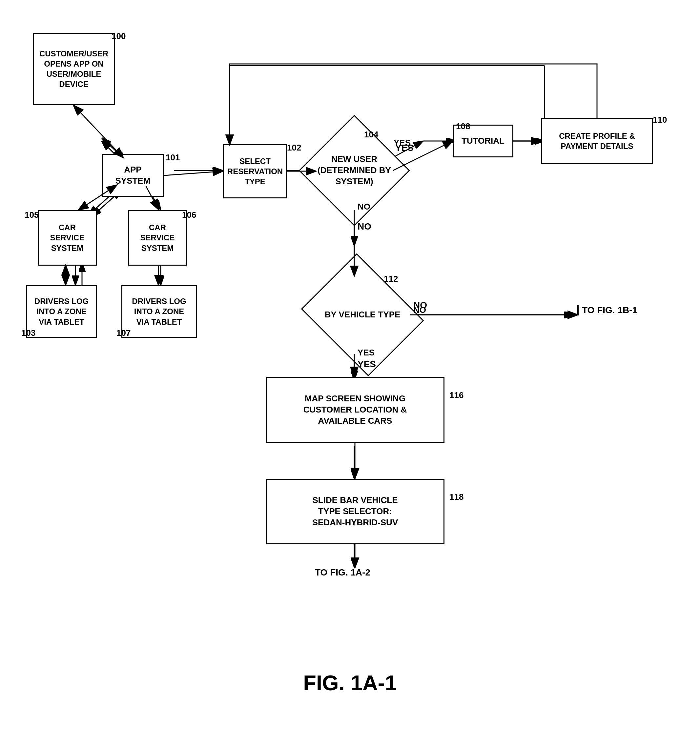 The width and height of the screenshot is (700, 747). I want to click on car-service-right-box: CAR SERVICE SYSTEM, so click(157, 238).